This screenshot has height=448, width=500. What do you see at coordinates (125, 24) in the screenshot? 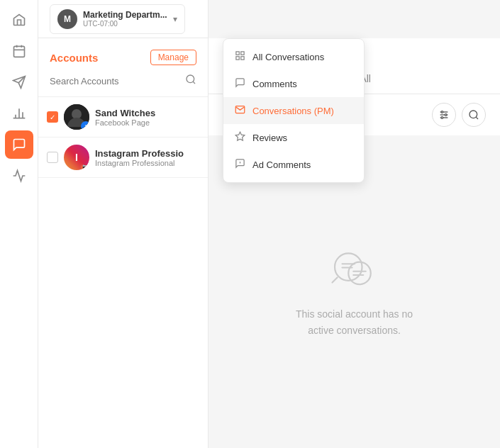
I see `org-timezone: UTC-07:00` at bounding box center [125, 24].